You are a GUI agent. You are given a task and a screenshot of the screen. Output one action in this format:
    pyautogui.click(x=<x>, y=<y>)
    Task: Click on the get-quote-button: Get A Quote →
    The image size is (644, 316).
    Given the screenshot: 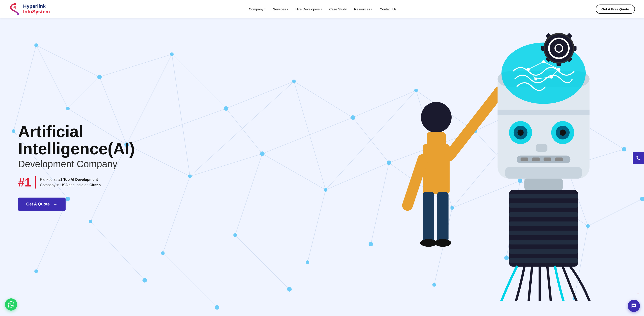 What is the action you would take?
    pyautogui.click(x=42, y=204)
    